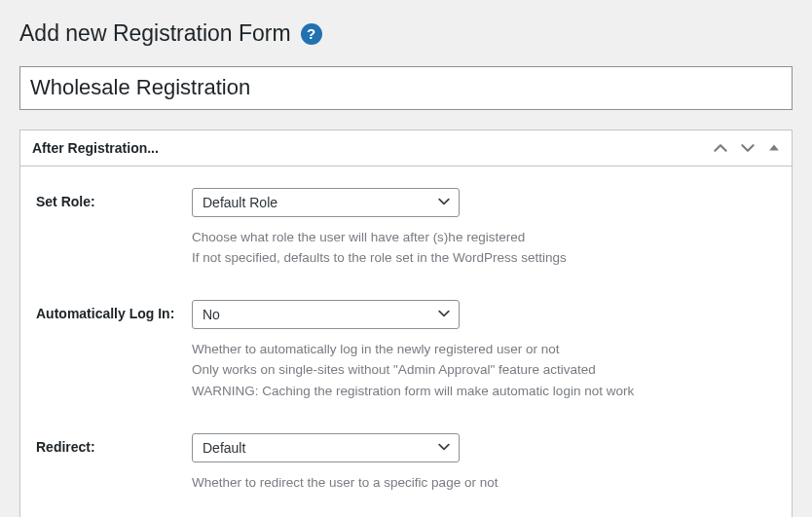 This screenshot has height=517, width=812. Describe the element at coordinates (325, 314) in the screenshot. I see `auto-login-select: No` at that location.